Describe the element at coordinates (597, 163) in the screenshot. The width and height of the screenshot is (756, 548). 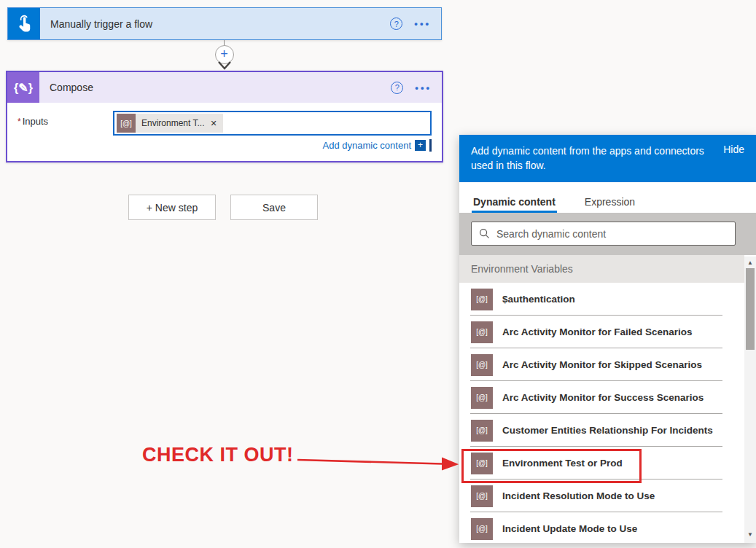
I see `panel-header-text: Add dynamic content from the apps and co…` at that location.